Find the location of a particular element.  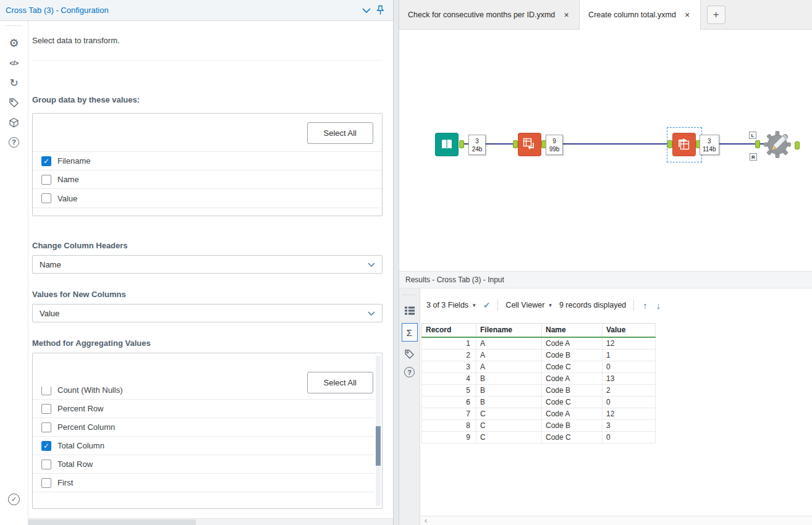

macro-gear-tool is located at coordinates (777, 146).